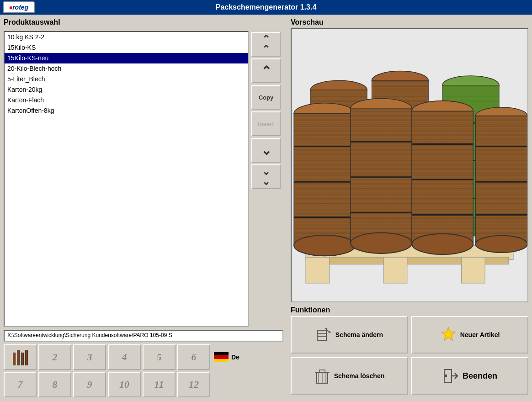 This screenshot has width=532, height=401. I want to click on flag-gold, so click(221, 361).